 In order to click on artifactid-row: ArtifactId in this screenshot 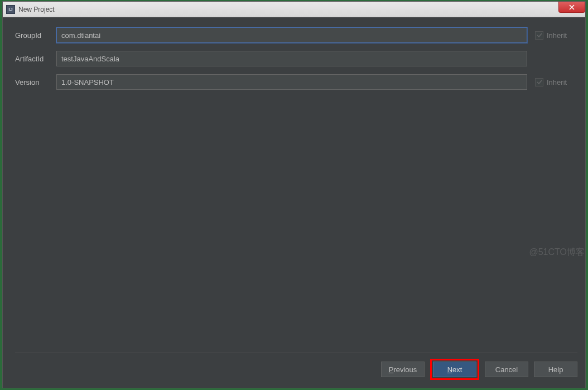, I will do `click(296, 59)`.